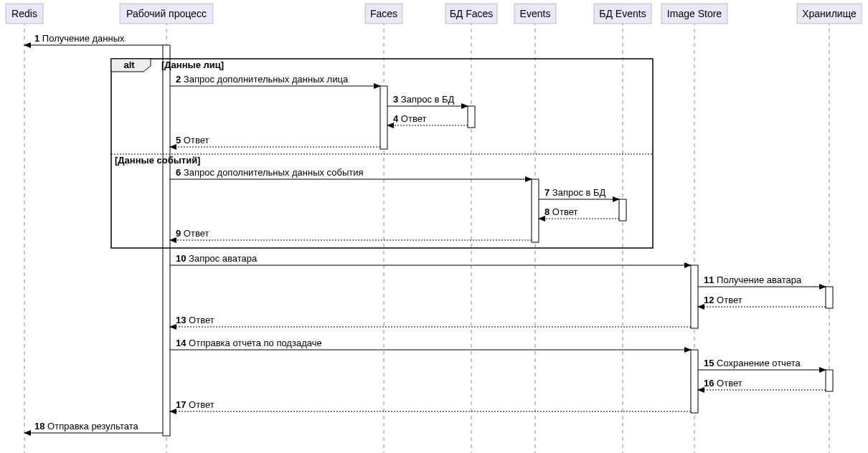 The width and height of the screenshot is (868, 453). What do you see at coordinates (471, 14) in the screenshot?
I see `participant-facesdb: БД Faces` at bounding box center [471, 14].